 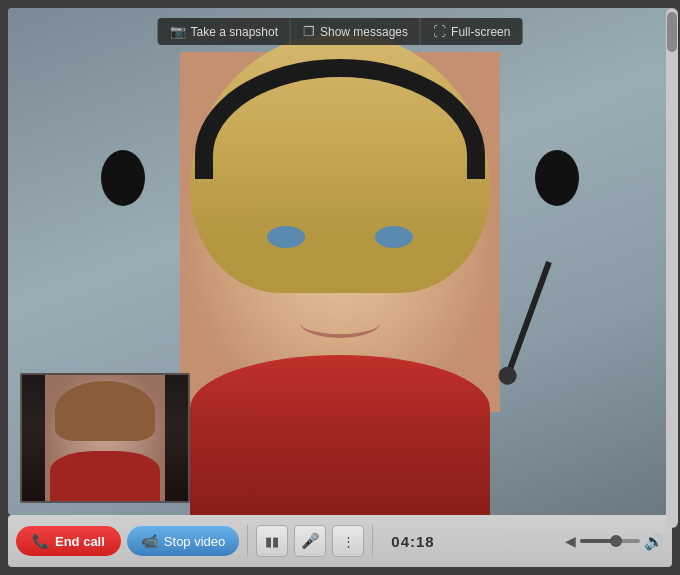 What do you see at coordinates (412, 542) in the screenshot?
I see `call-timer: 04:18` at bounding box center [412, 542].